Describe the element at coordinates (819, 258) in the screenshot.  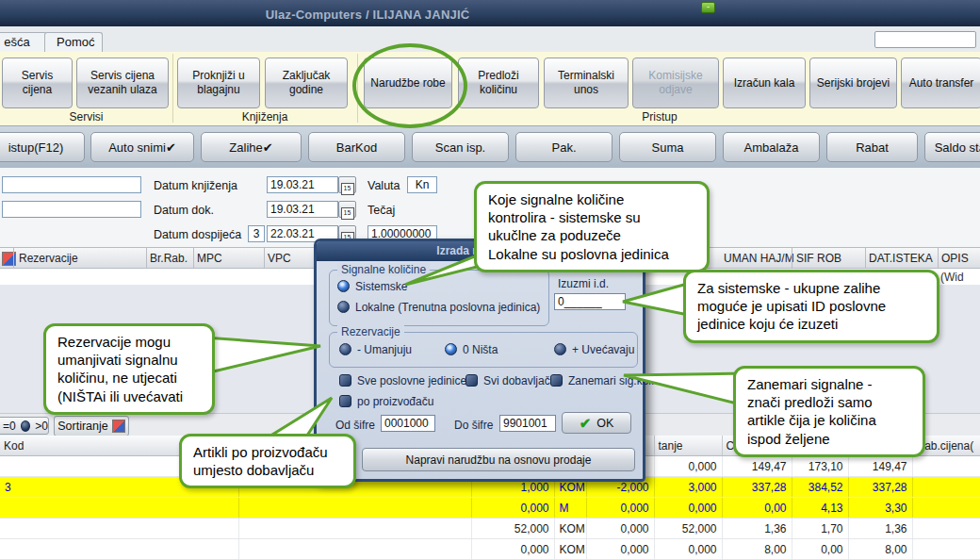
I see `column-sif-rob: SIF ROB` at that location.